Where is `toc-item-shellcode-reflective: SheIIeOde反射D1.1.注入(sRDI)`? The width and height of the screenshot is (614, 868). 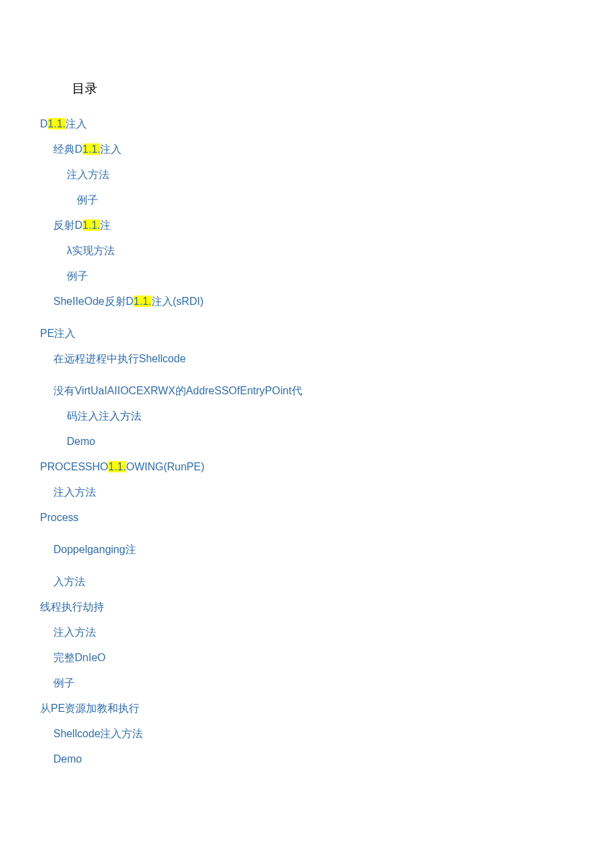
toc-item-shellcode-reflective: SheIIeOde反射D1.1.注入(sRDI) is located at coordinates (334, 302).